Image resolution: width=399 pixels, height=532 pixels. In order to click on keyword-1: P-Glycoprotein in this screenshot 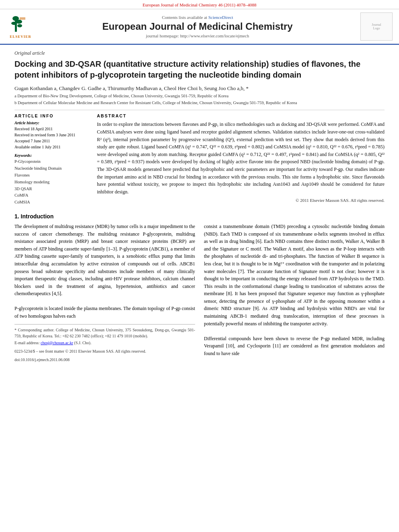, I will do `click(51, 162)`.